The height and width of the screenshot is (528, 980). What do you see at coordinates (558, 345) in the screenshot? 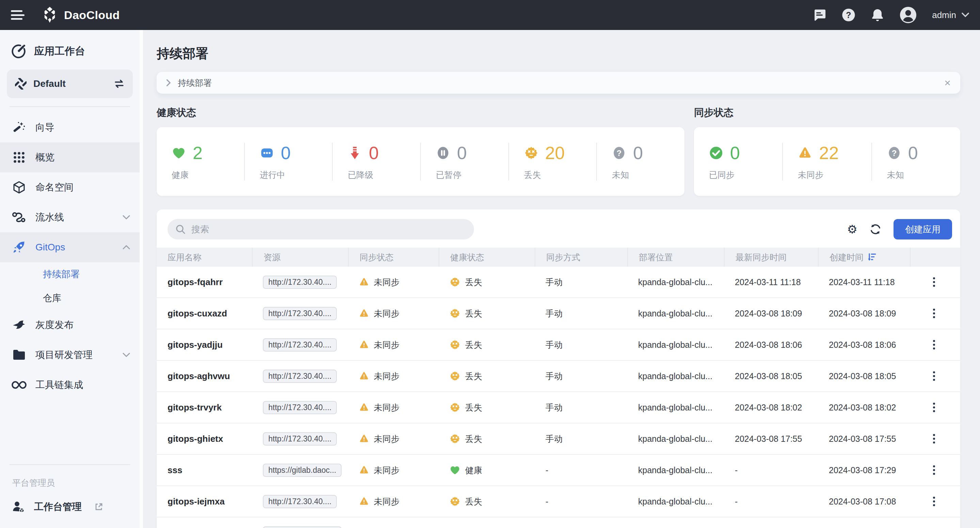
I see `table-row: gitops-yadjjuhttp://172.30.40....未同步丢失手动…` at bounding box center [558, 345].